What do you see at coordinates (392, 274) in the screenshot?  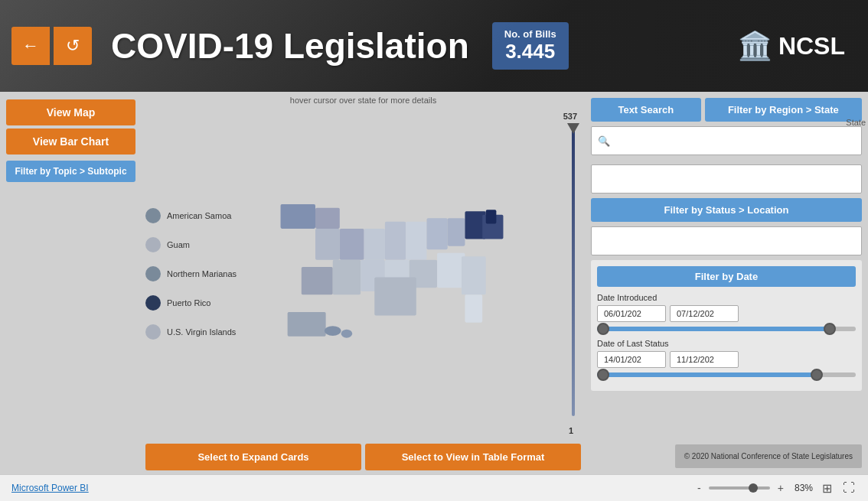 I see `us-map-svg` at bounding box center [392, 274].